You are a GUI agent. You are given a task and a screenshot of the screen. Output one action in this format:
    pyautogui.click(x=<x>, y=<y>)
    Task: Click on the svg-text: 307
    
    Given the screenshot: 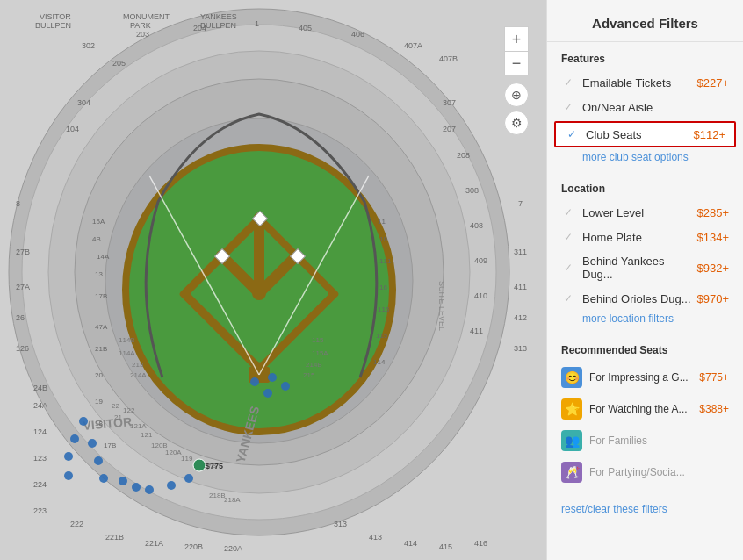 What is the action you would take?
    pyautogui.click(x=450, y=103)
    